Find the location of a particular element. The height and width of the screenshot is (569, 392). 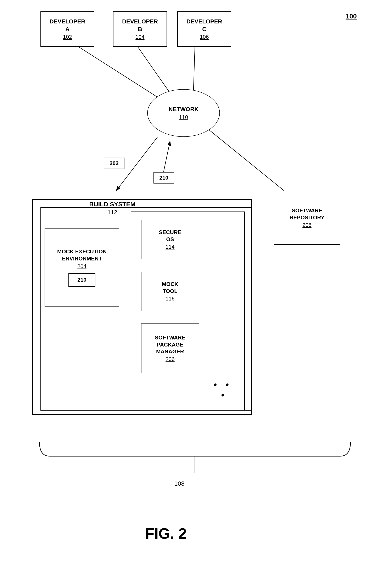

software-package-manager-label: SOFTWAREPACKAGEMANAGER is located at coordinates (170, 345).